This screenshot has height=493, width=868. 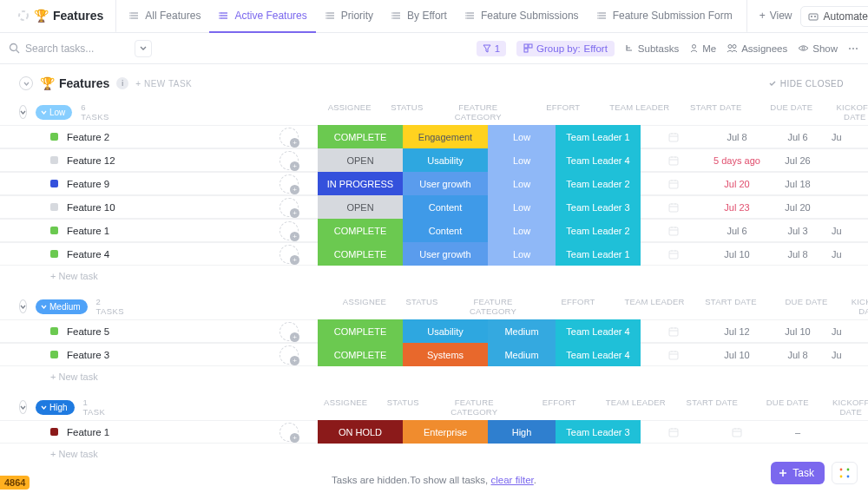 What do you see at coordinates (798, 473) in the screenshot?
I see `create-task-fab: Task` at bounding box center [798, 473].